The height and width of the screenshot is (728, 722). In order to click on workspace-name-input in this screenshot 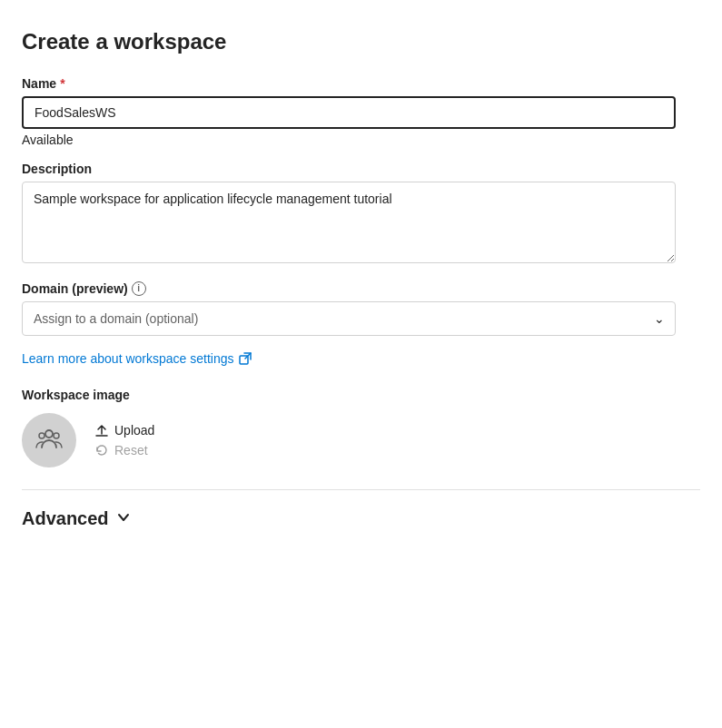, I will do `click(349, 113)`.